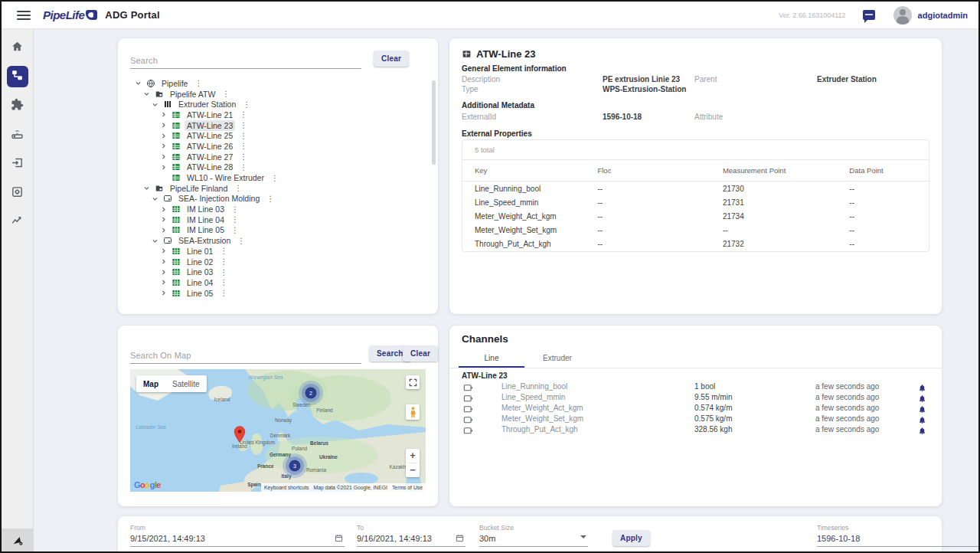 The width and height of the screenshot is (980, 553). I want to click on channel-name: Through_Put_Act_kgh, so click(540, 429).